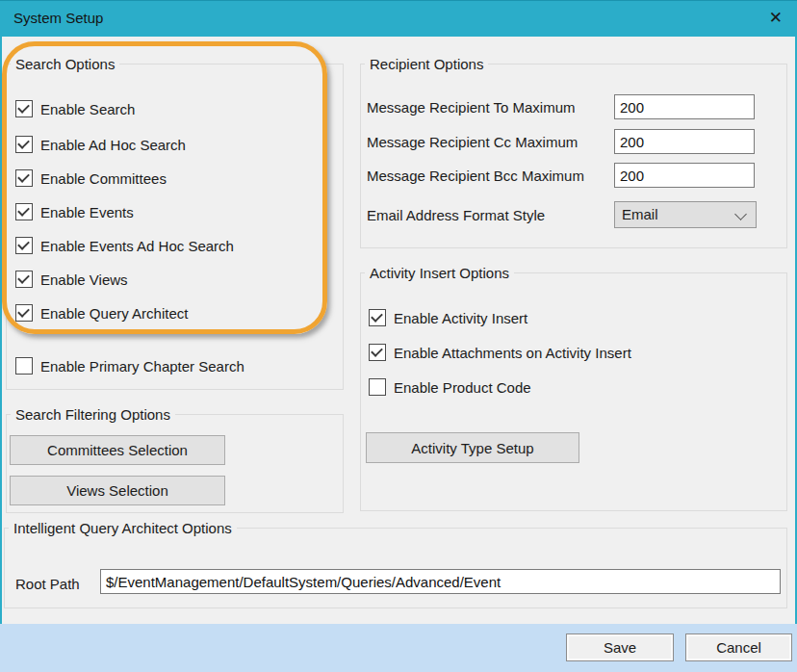  What do you see at coordinates (117, 491) in the screenshot?
I see `views-selection-button: Views Selection` at bounding box center [117, 491].